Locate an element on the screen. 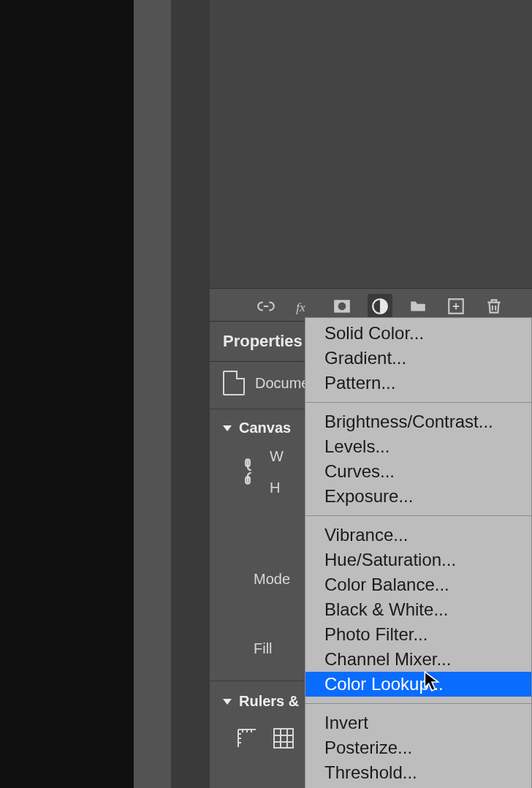  rulers-section-label: Rulers & is located at coordinates (269, 702).